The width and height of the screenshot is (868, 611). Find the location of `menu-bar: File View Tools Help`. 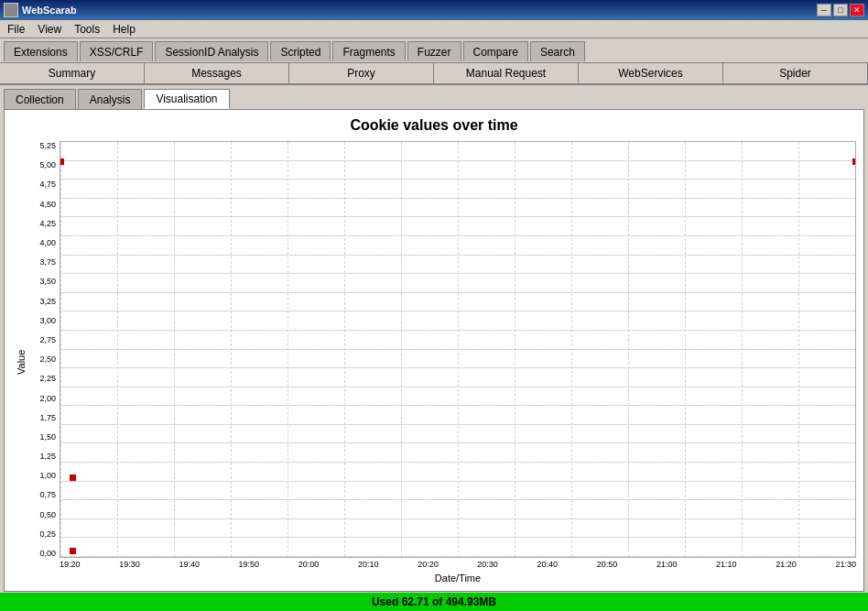

menu-bar: File View Tools Help is located at coordinates (434, 29).